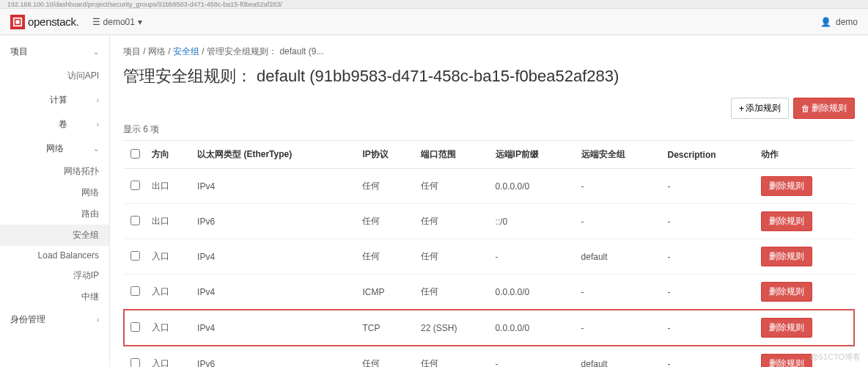 The image size is (868, 367). What do you see at coordinates (54, 148) in the screenshot?
I see `sidebar-item-network: 网络 ⌄` at bounding box center [54, 148].